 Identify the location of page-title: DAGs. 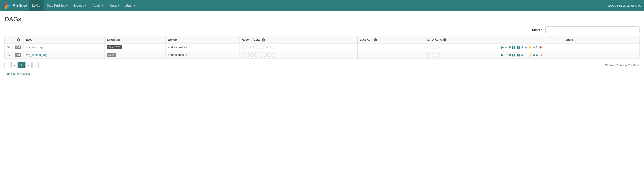
(322, 19).